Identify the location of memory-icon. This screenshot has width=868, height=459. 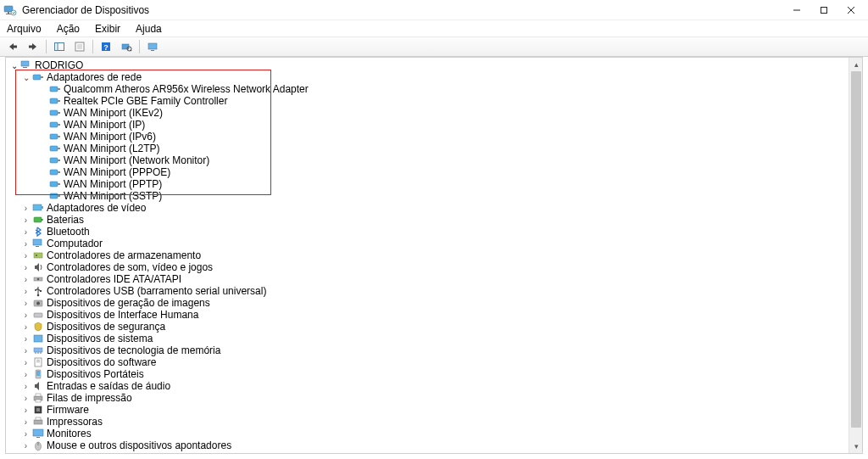
(38, 350).